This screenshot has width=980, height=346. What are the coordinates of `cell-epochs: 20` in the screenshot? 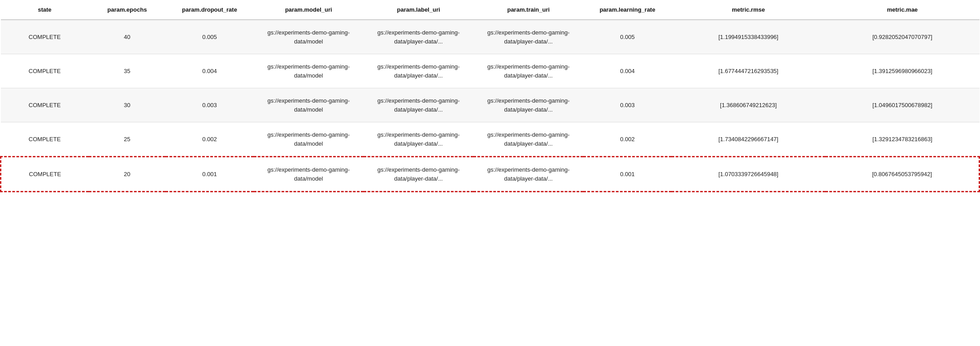 It's located at (127, 174).